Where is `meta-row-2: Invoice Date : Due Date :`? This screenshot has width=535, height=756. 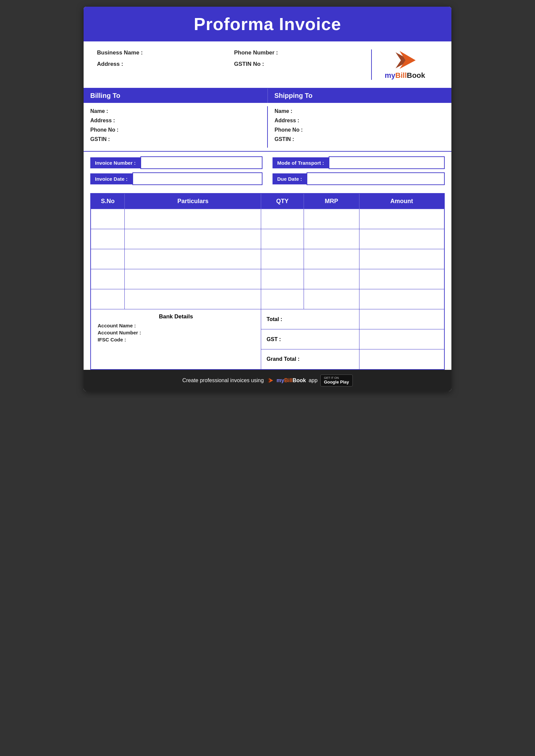 meta-row-2: Invoice Date : Due Date : is located at coordinates (268, 179).